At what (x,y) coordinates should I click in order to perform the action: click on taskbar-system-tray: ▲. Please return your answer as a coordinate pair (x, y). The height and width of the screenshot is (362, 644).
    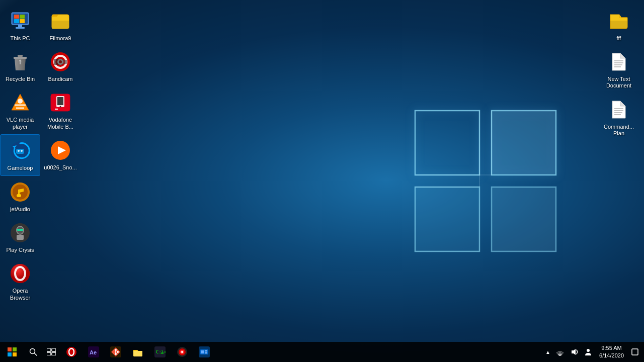
    Looking at the image, I should click on (594, 352).